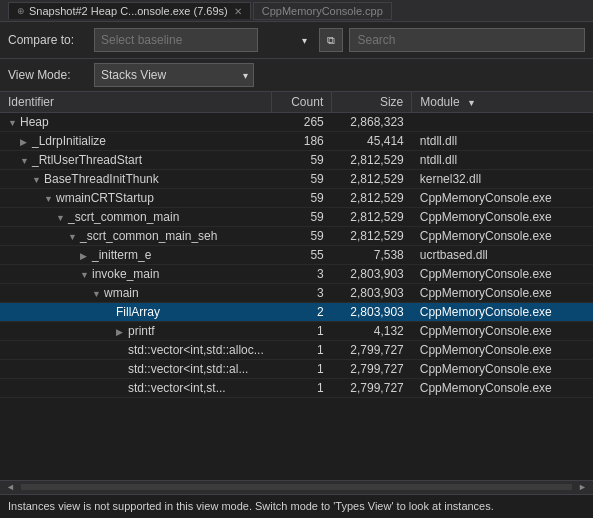 The image size is (593, 518). I want to click on cell-identifier-text: wmainCRTStartup, so click(105, 198).